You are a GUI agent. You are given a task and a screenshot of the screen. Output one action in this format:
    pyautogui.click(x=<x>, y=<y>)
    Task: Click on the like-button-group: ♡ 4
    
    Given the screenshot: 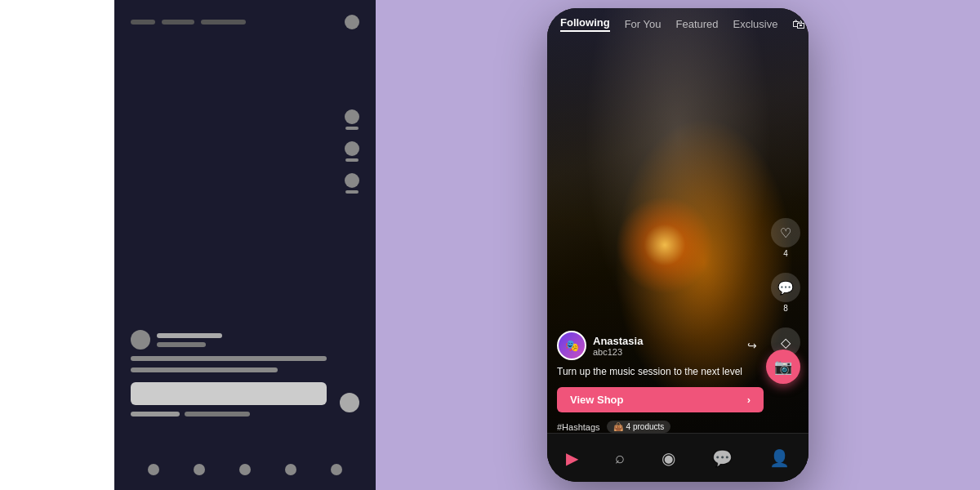 What is the action you would take?
    pyautogui.click(x=786, y=238)
    